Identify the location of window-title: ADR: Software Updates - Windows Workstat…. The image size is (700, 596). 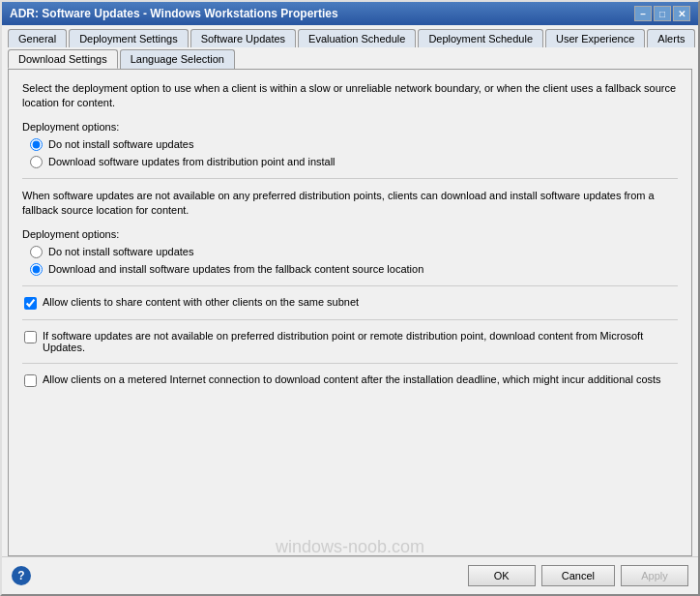
(174, 14).